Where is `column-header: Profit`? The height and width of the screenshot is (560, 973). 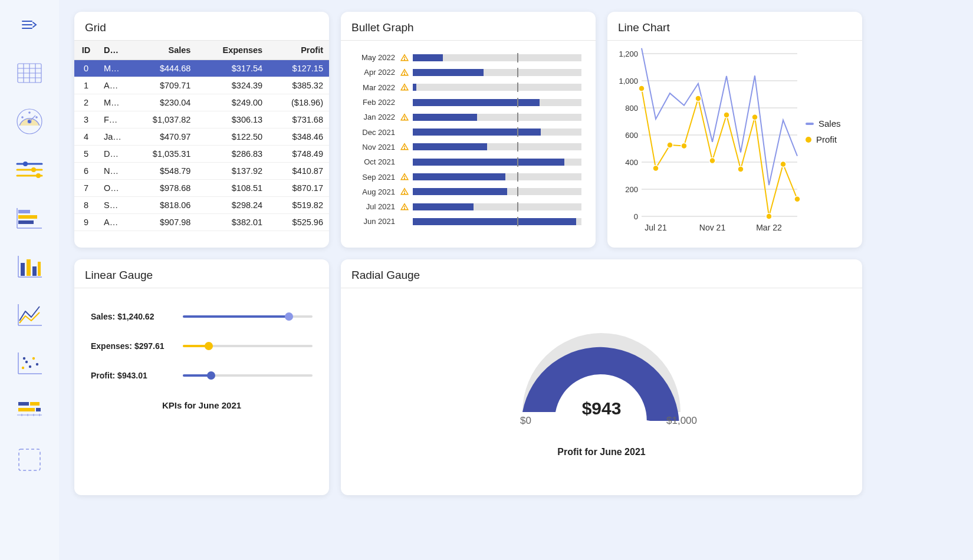 column-header: Profit is located at coordinates (298, 51).